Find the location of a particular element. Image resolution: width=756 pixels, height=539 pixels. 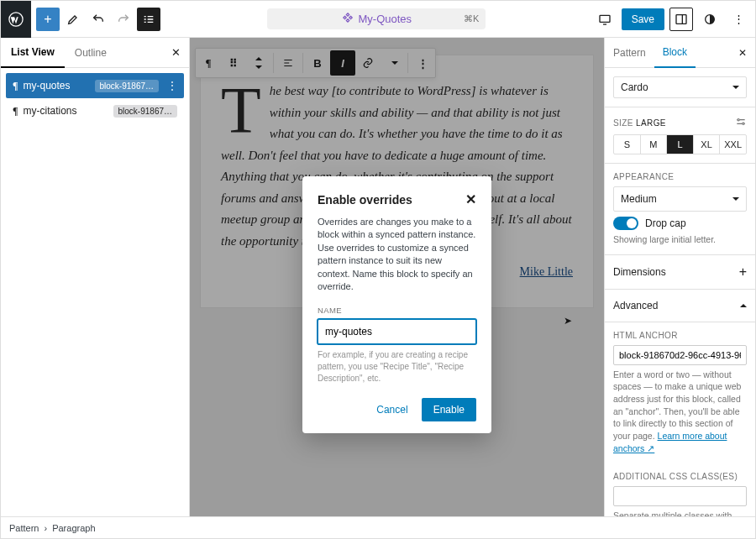

modal-enable-button: Enable is located at coordinates (449, 410).